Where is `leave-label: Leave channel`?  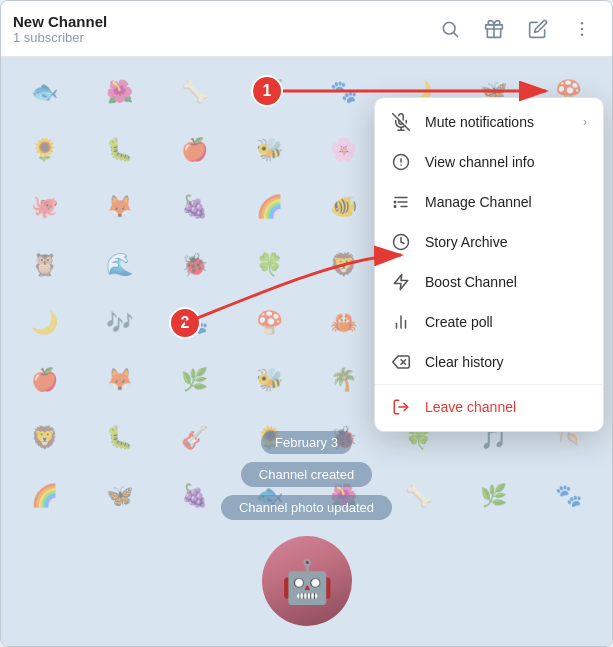 leave-label: Leave channel is located at coordinates (470, 407).